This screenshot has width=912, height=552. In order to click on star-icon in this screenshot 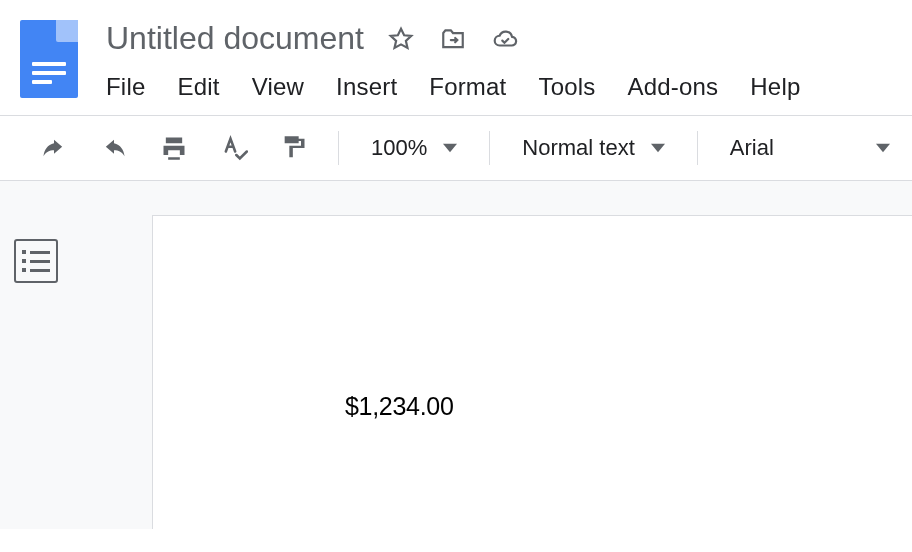, I will do `click(401, 39)`.